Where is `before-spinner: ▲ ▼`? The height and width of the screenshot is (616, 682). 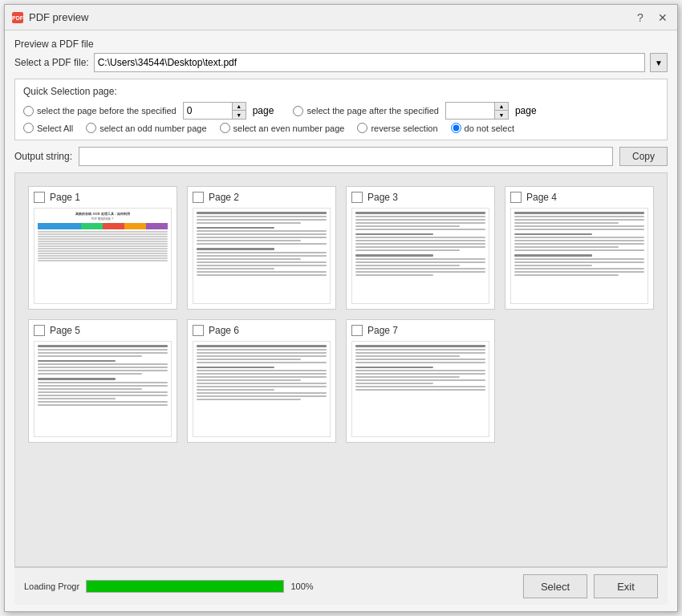 before-spinner: ▲ ▼ is located at coordinates (215, 111).